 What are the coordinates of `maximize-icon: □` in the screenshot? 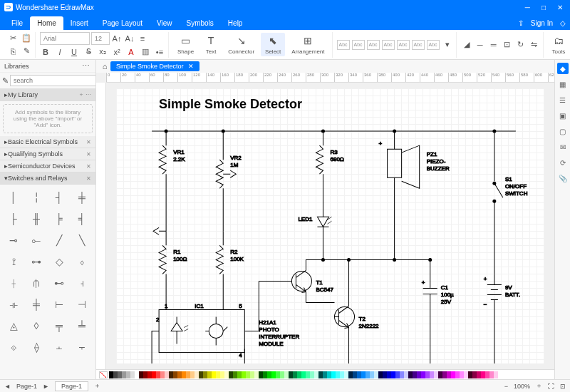 It's located at (544, 7).